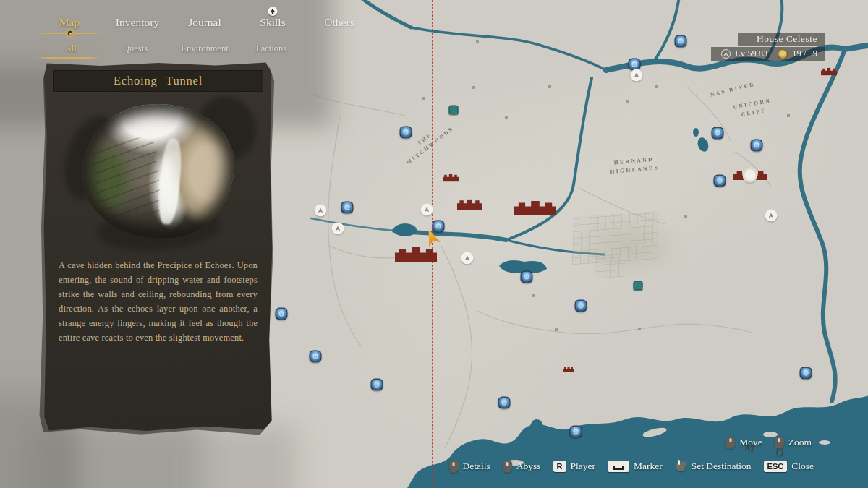 This screenshot has width=868, height=488. What do you see at coordinates (618, 466) in the screenshot?
I see `key-spacebar-icon` at bounding box center [618, 466].